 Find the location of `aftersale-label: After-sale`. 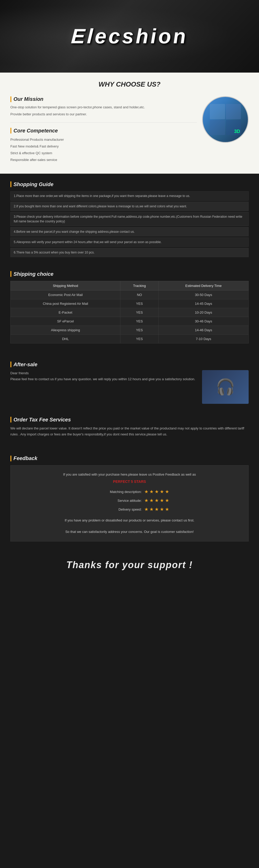

aftersale-label: After-sale is located at coordinates (129, 365).